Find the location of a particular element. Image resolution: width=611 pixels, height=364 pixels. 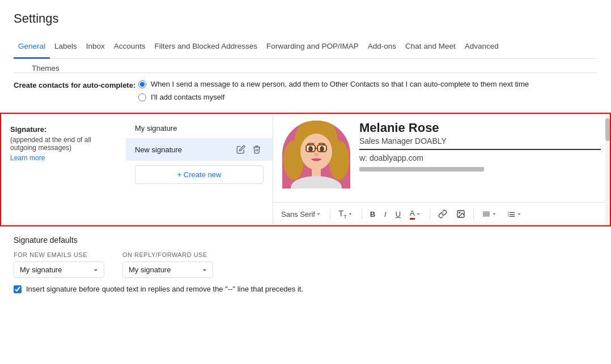

sig-editor-content: Melanie Rose Sales Manager DOABLY w: doa… is located at coordinates (442, 158).